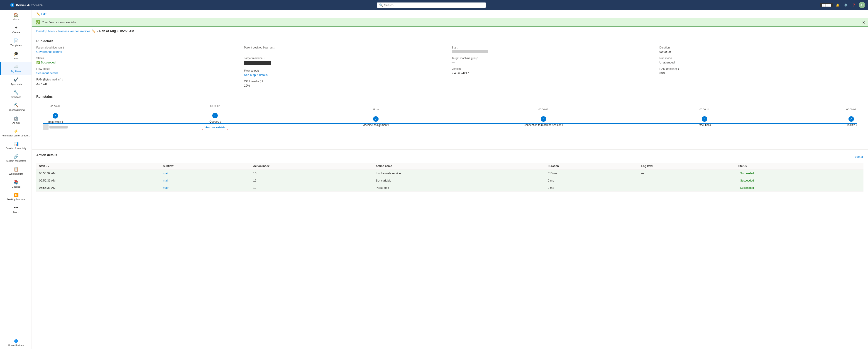 The width and height of the screenshot is (868, 349). Describe the element at coordinates (74, 31) in the screenshot. I see `breadcrumb-flow-name: Process vendor invoices` at that location.